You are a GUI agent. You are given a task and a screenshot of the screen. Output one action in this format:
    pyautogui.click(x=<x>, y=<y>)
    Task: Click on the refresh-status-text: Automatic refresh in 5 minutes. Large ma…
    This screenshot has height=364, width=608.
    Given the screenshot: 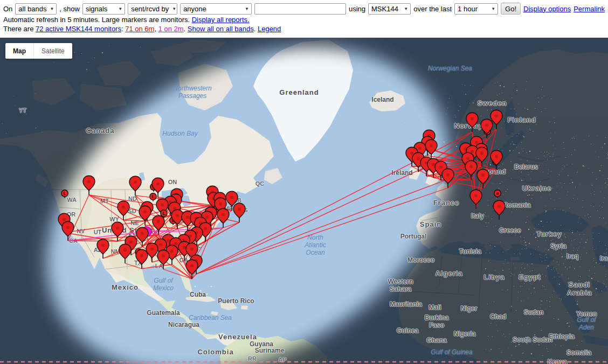 What is the action you would take?
    pyautogui.click(x=98, y=19)
    